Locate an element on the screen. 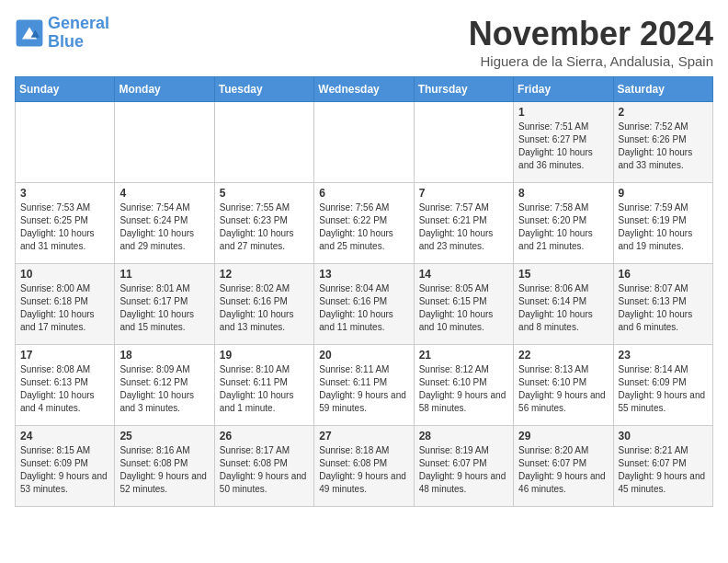 The width and height of the screenshot is (728, 563). calendar-day-cell: 5Sunrise: 7:55 AM Sunset: 6:23 PM Daylig… is located at coordinates (264, 224).